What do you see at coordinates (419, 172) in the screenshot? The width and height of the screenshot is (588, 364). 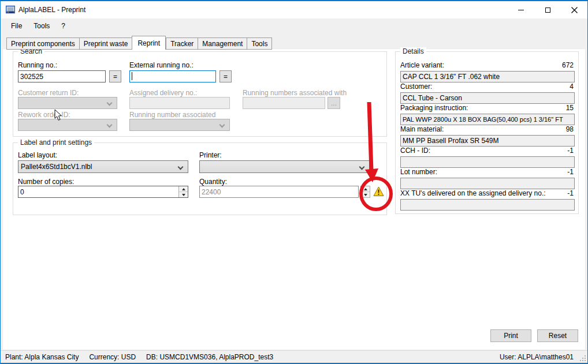 I see `lot-number-label: Lot number:` at bounding box center [419, 172].